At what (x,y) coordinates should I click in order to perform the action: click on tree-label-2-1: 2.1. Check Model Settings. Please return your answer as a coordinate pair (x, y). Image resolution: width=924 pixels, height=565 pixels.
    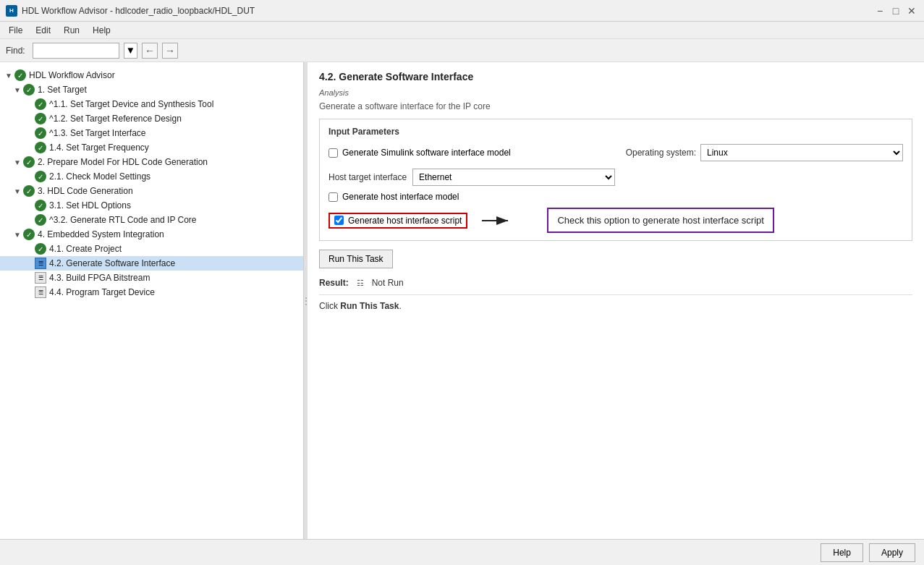
    Looking at the image, I should click on (100, 177).